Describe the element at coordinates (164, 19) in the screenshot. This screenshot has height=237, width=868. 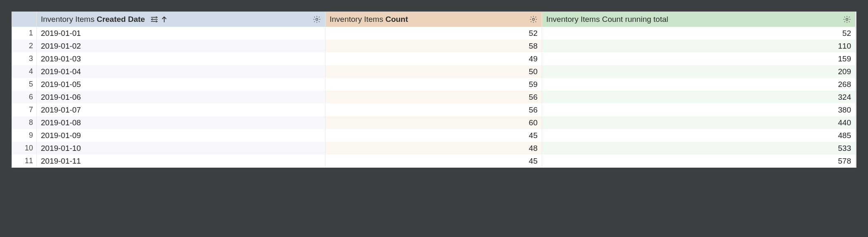
I see `sort-ascending-icon` at that location.